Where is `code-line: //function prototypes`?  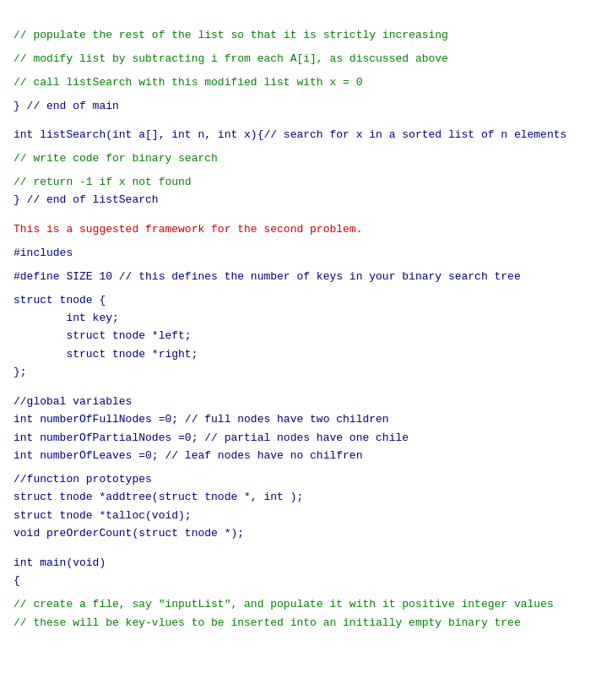
code-line: //function prototypes is located at coordinates (298, 480).